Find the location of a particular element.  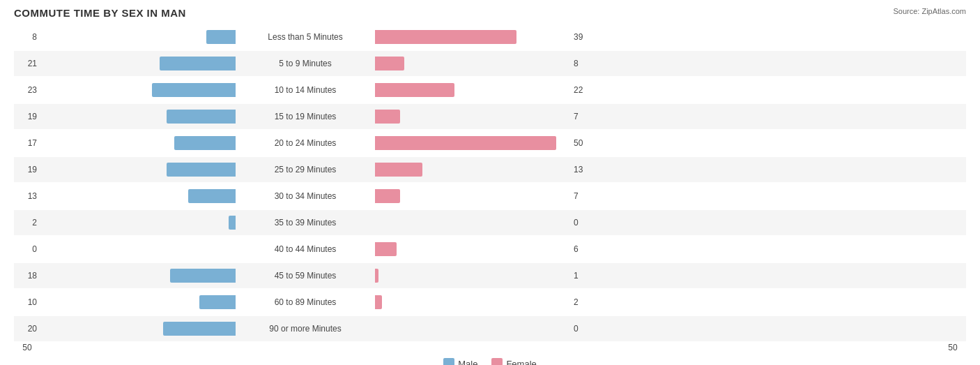

bar-section: 2 35 to 39 Minutes 0 is located at coordinates (490, 223).